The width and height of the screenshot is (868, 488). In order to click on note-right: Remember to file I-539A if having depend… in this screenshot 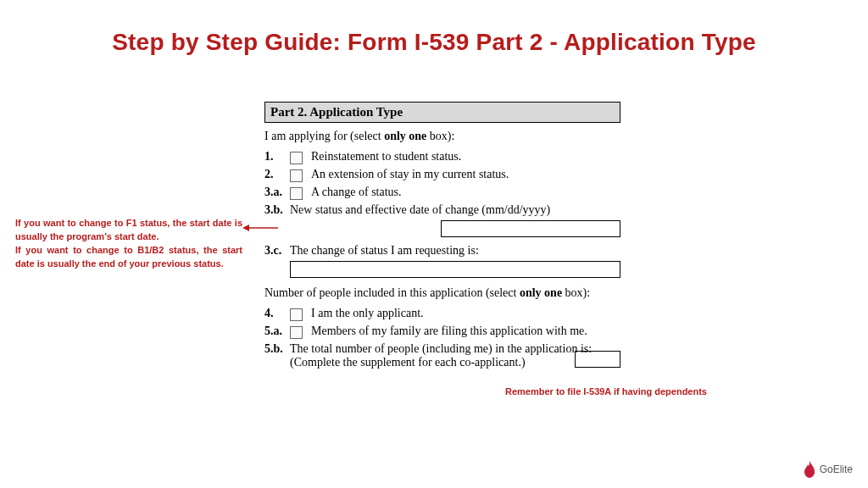, I will do `click(606, 391)`.